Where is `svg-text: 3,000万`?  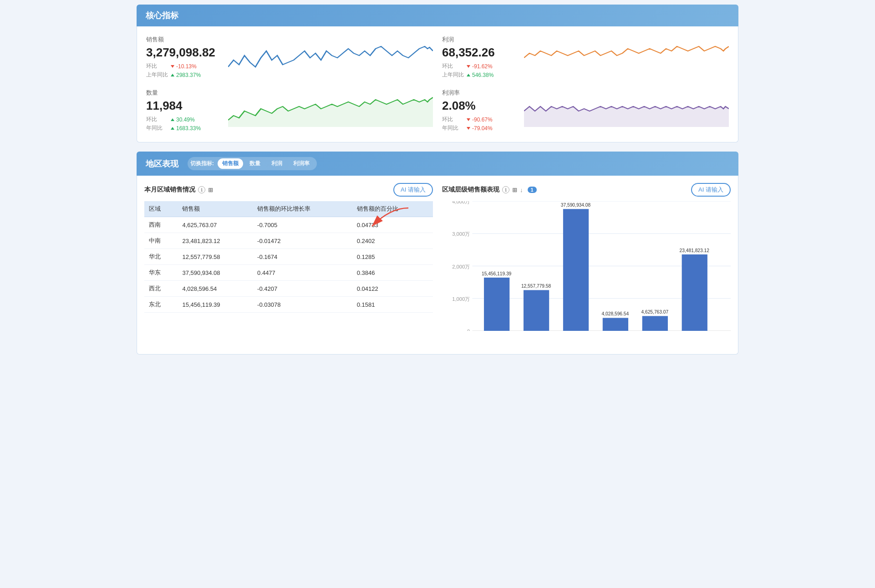 svg-text: 3,000万 is located at coordinates (461, 234).